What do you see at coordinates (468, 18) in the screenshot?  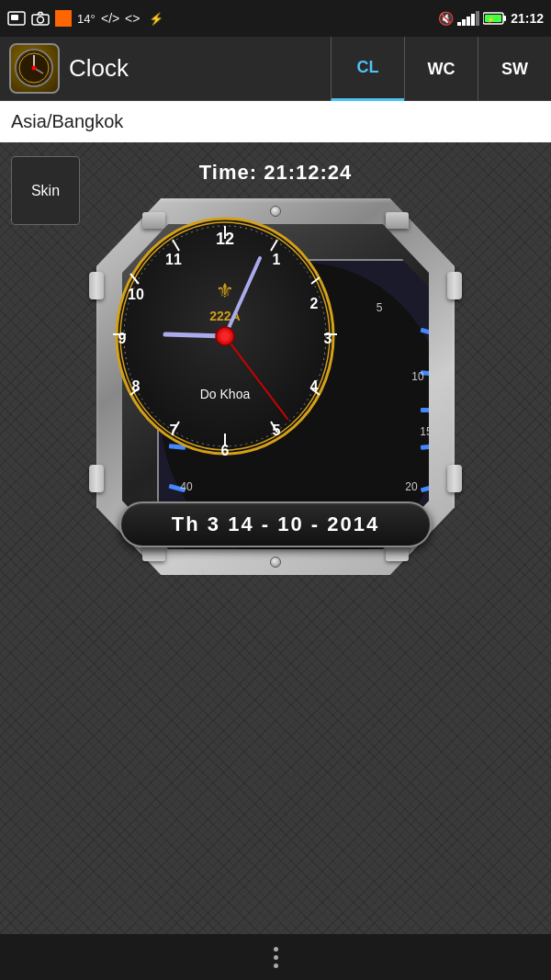 I see `signal-icon` at bounding box center [468, 18].